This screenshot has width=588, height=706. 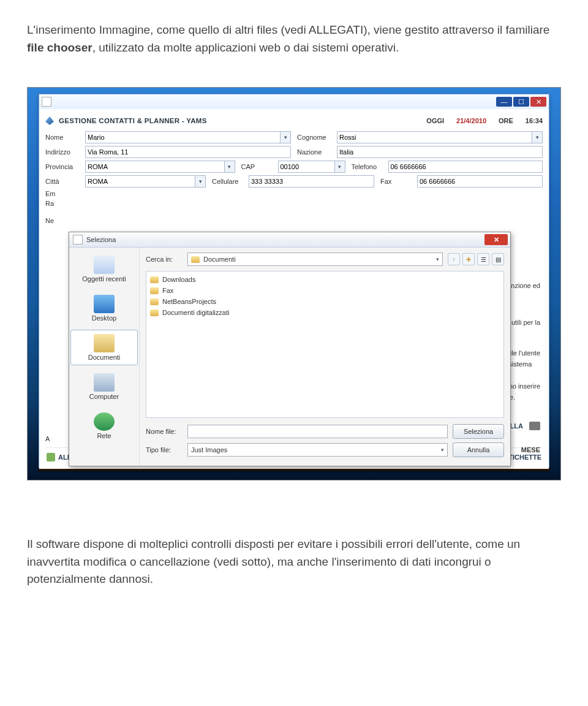 What do you see at coordinates (498, 259) in the screenshot?
I see `details-view-button: ▤` at bounding box center [498, 259].